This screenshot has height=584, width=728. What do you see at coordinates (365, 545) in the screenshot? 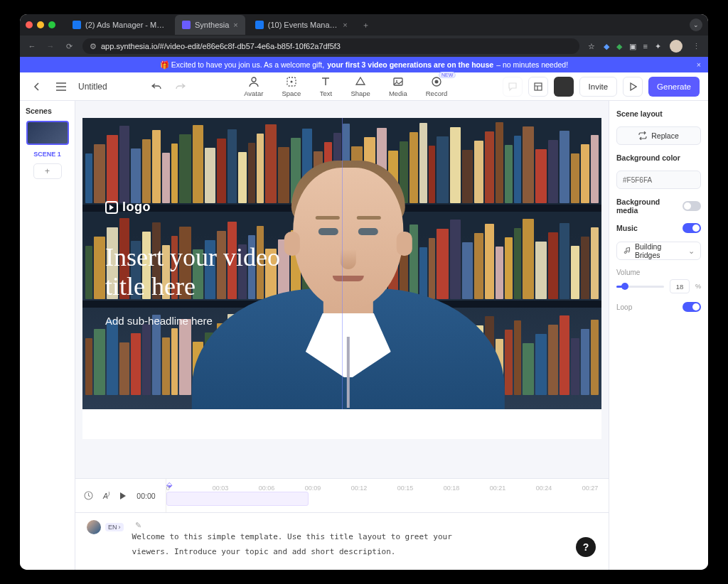
I see `script-text: Welcome to this simple template. Use thi…` at bounding box center [365, 545].